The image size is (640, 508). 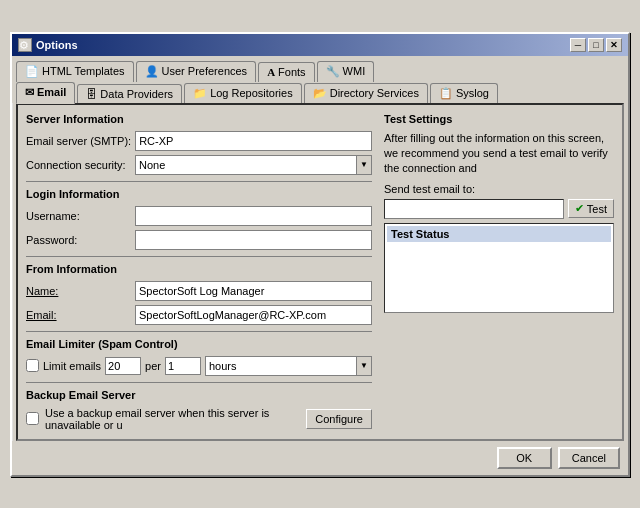 What do you see at coordinates (78, 216) in the screenshot?
I see `username-label: Username:` at bounding box center [78, 216].